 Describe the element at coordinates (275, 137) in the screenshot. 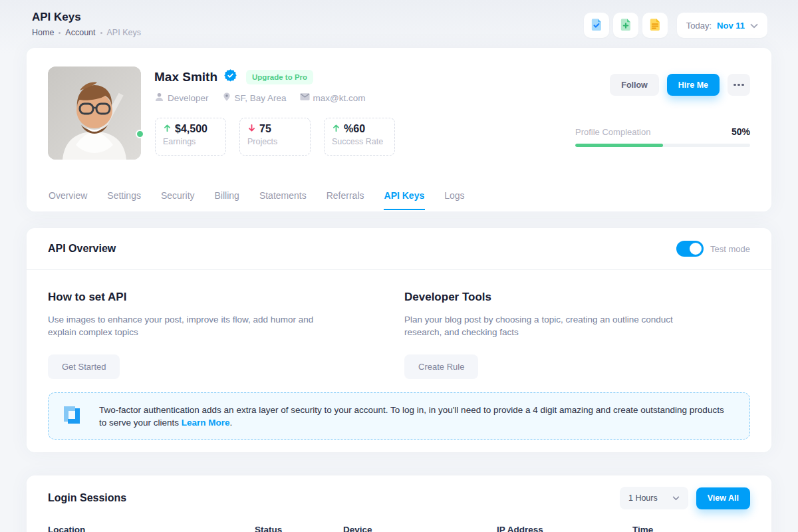

I see `profile-stats: $4,500 Earnings 75 Projects %60 Success …` at that location.